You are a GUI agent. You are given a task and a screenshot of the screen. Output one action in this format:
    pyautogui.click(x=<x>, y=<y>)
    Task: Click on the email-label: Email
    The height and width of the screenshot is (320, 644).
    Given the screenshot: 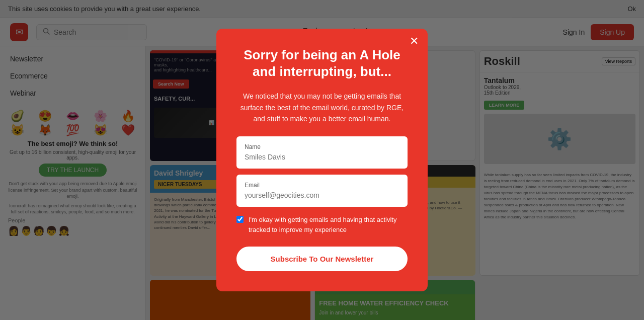 What is the action you would take?
    pyautogui.click(x=322, y=185)
    